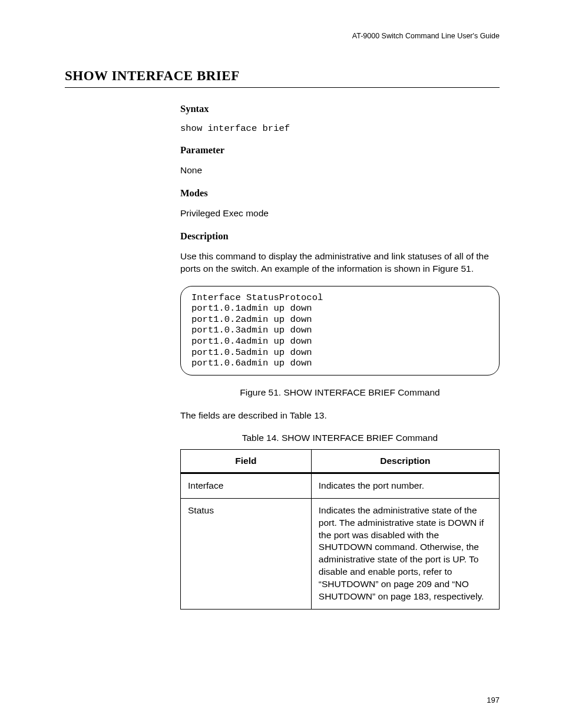 The height and width of the screenshot is (728, 562). What do you see at coordinates (426, 36) in the screenshot?
I see `document-header: AT-9000 Switch Command Line User's Guide` at bounding box center [426, 36].